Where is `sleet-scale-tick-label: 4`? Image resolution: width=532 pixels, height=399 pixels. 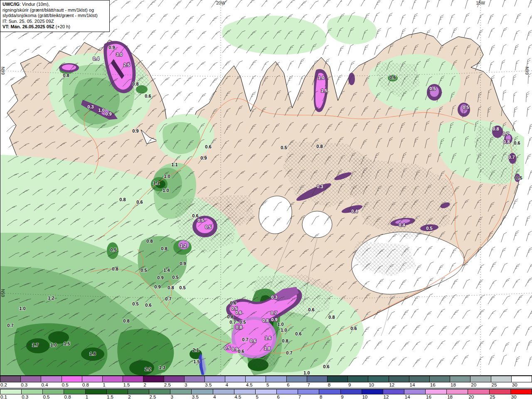 sleet-scale-tick-label: 4 is located at coordinates (227, 385).